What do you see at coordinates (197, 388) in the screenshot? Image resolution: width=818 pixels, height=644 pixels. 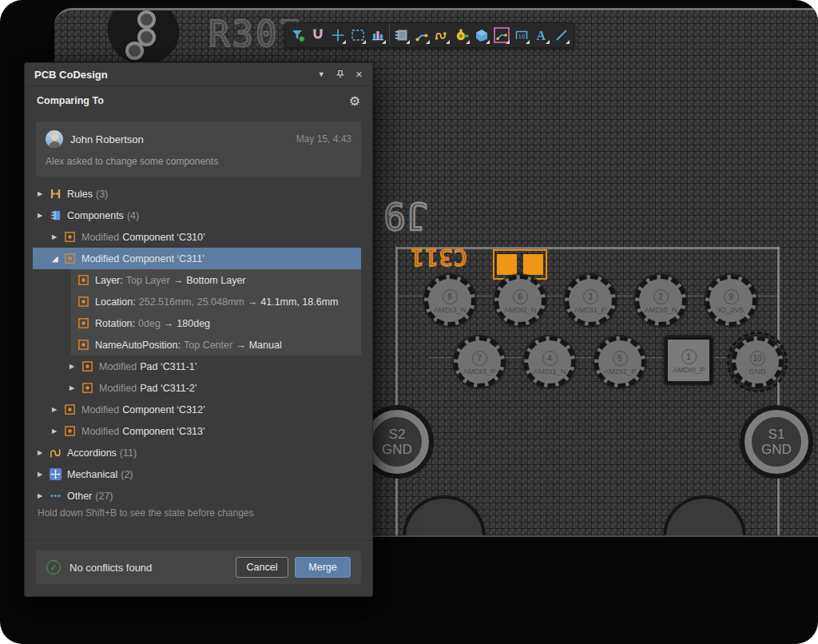 I see `tree-row: Modified → Pad ‘C311-2’` at bounding box center [197, 388].